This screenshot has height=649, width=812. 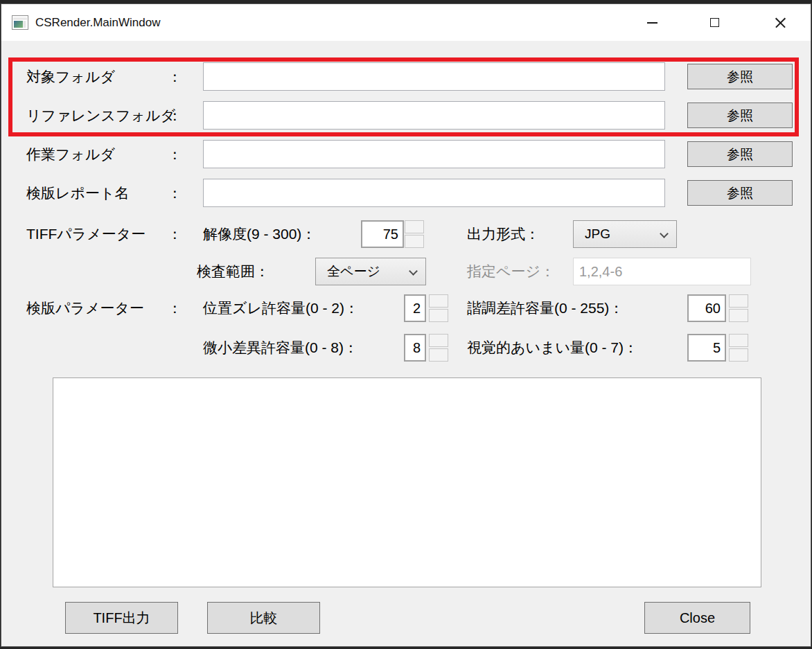 I want to click on tiff-parameters-row: TIFFパラメーター ： 解像度(9 - 300)： 出力形式： JPG, so click(x=406, y=234).